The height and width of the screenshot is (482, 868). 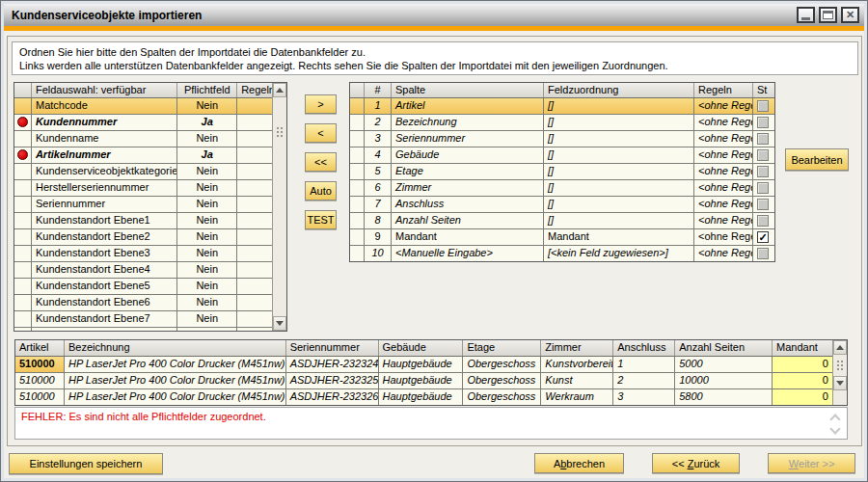 What do you see at coordinates (143, 189) in the screenshot?
I see `table-row: Herstellerseriennummer Nein` at bounding box center [143, 189].